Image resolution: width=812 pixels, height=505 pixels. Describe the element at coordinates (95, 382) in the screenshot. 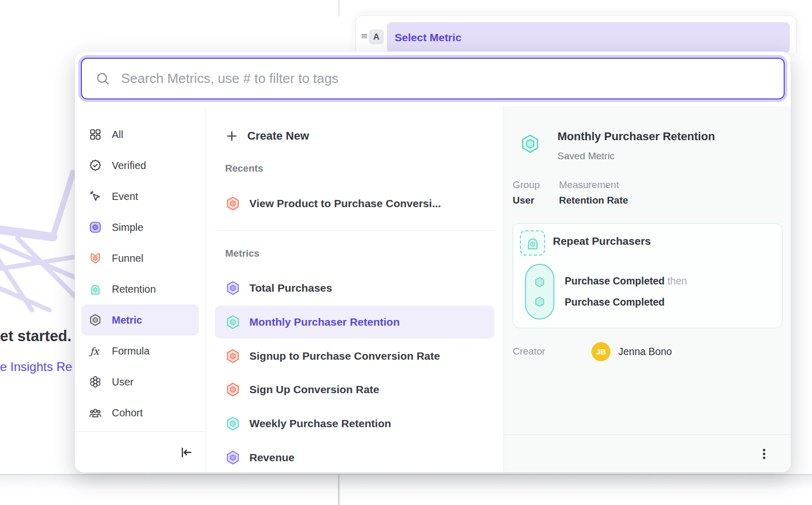

I see `user-cluster-icon` at that location.